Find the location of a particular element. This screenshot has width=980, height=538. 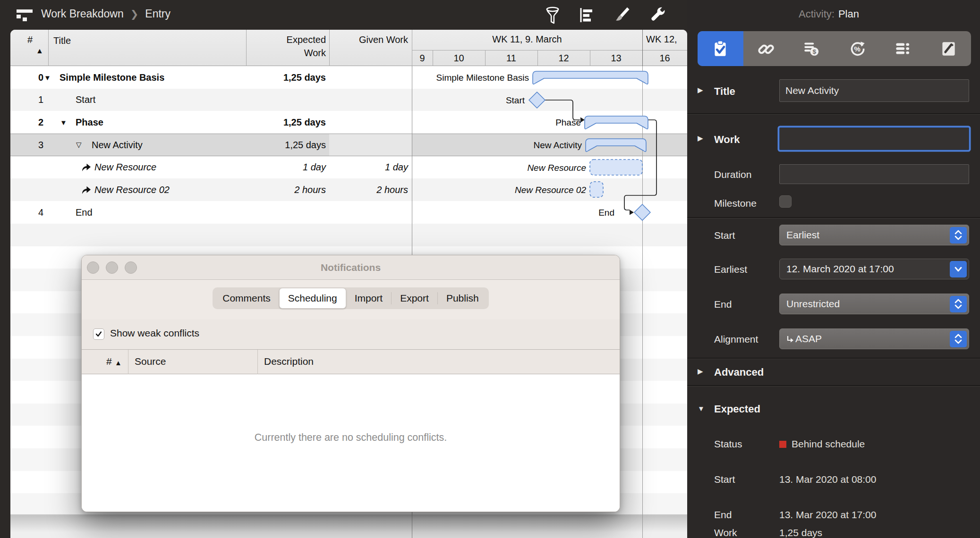

gantt-bar-label: Simple Milestone Basis is located at coordinates (483, 77).